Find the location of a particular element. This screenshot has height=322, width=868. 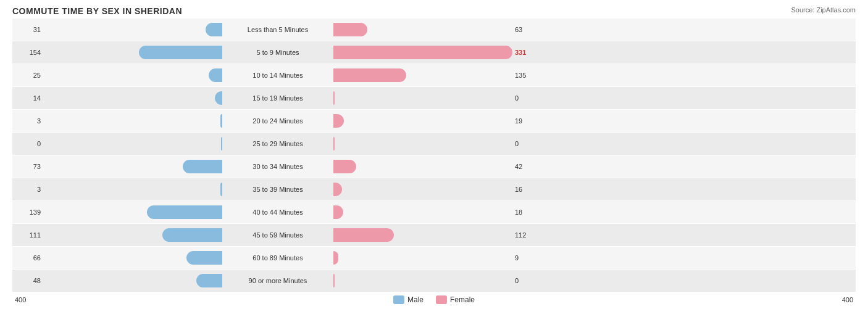

male-value: 14 is located at coordinates (28, 98).